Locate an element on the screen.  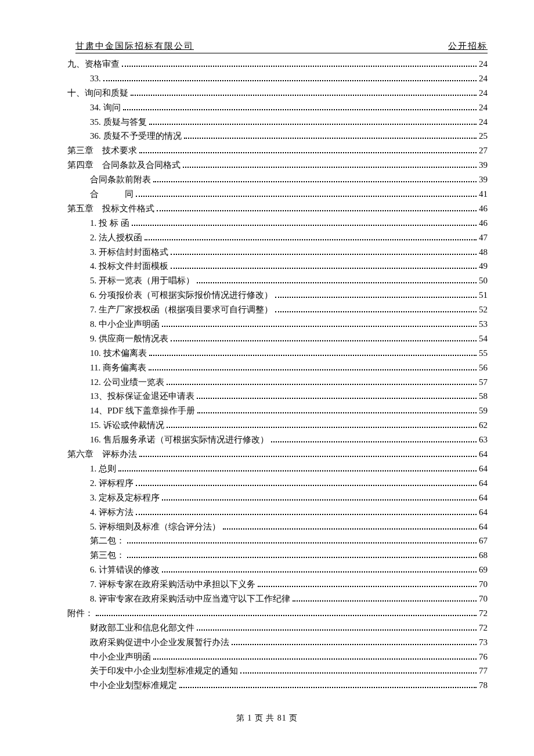
toc-entry: 12. 公司业绩一览表 57 is located at coordinates (273, 382).